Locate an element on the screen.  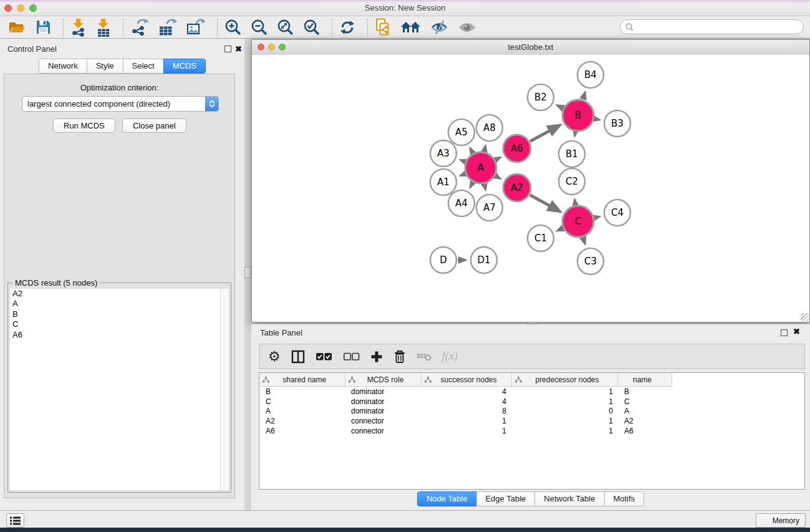
column-header-predecessor-nodes: predecessor nodes is located at coordinates (565, 380).